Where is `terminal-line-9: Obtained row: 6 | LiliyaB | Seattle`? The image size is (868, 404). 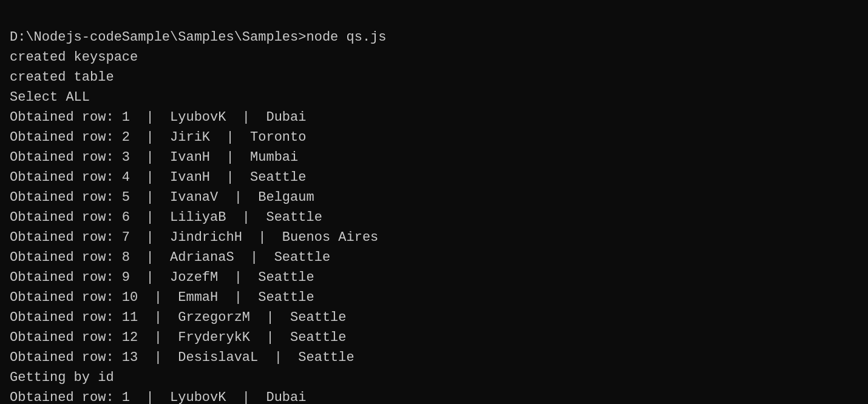
terminal-line-9: Obtained row: 6 | LiliyaB | Seattle is located at coordinates (434, 217).